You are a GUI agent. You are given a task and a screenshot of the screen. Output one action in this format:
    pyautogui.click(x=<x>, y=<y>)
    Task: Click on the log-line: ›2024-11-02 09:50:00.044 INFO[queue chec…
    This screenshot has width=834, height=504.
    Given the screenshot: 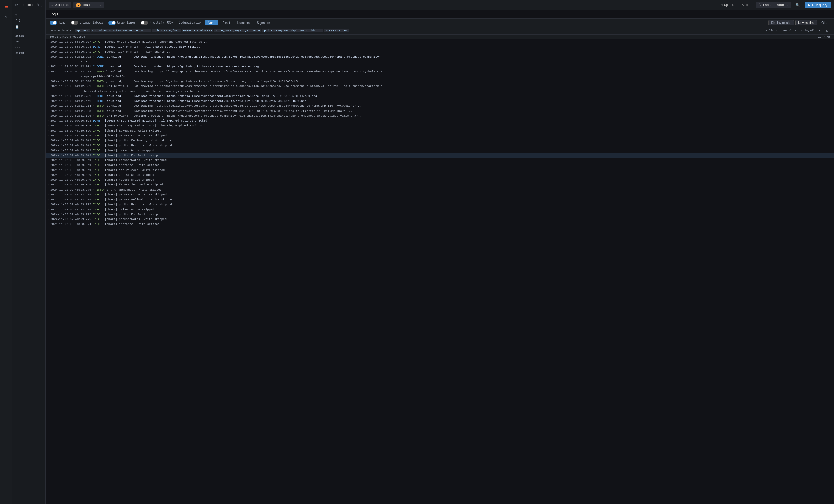 What is the action you would take?
    pyautogui.click(x=440, y=126)
    